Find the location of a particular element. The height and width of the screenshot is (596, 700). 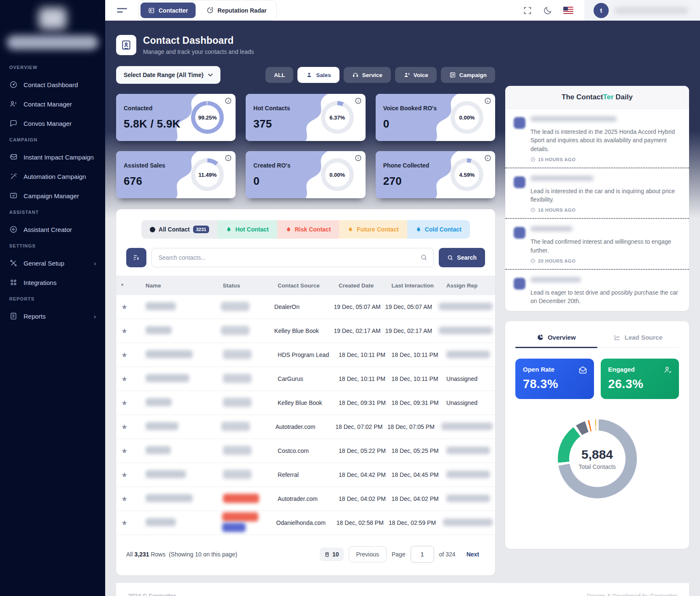

hamburger-menu-icon is located at coordinates (122, 10).